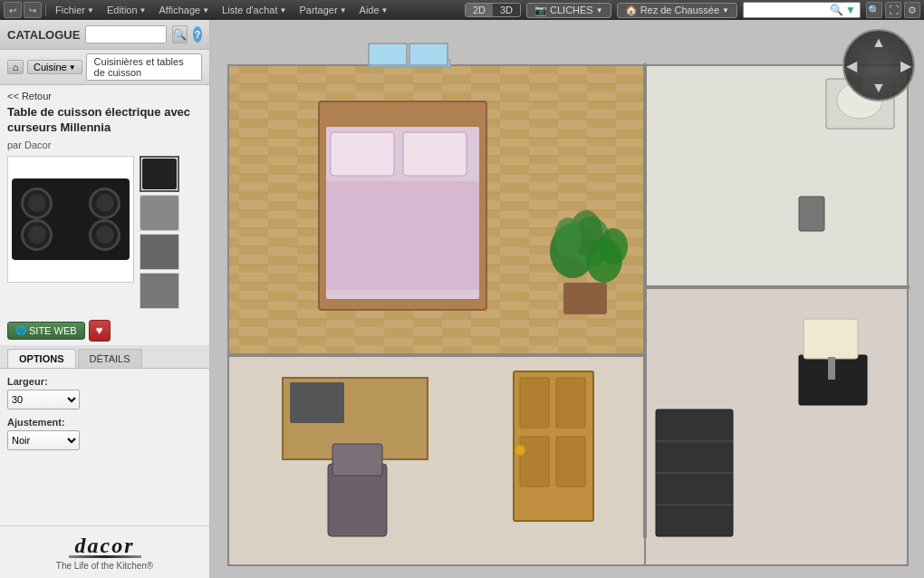 Image resolution: width=924 pixels, height=578 pixels. I want to click on dacor-logo-text: dacor, so click(105, 545).